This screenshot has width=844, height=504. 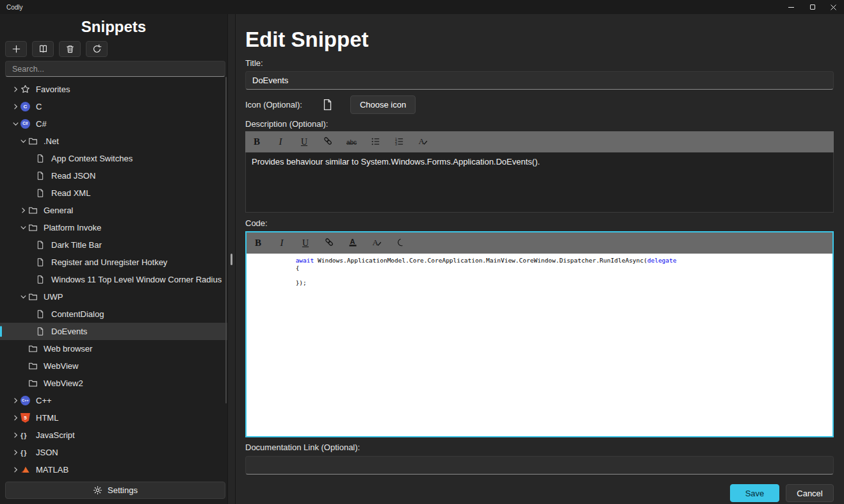 What do you see at coordinates (353, 243) in the screenshot?
I see `font-color-button: A` at bounding box center [353, 243].